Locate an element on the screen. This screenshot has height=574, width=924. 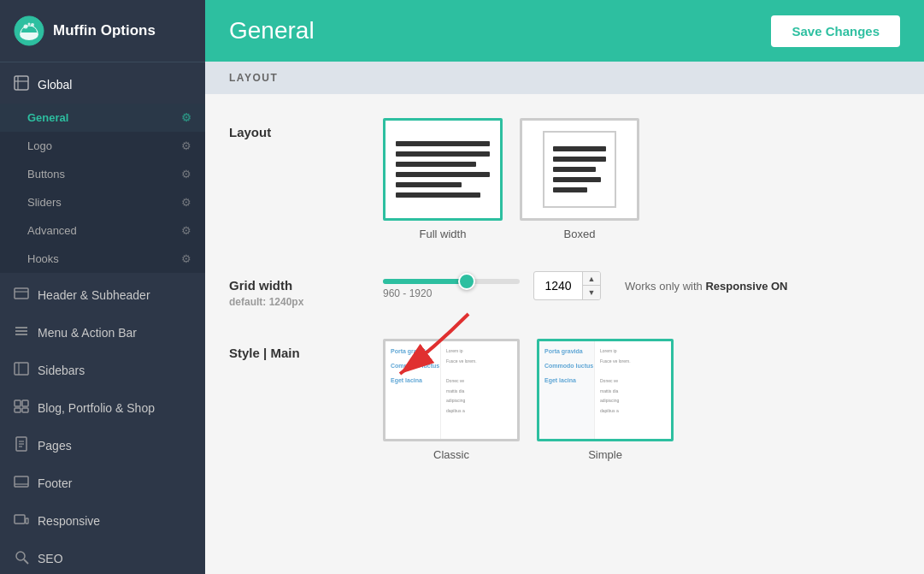
style-text-line: adipiscing is located at coordinates (633, 401).